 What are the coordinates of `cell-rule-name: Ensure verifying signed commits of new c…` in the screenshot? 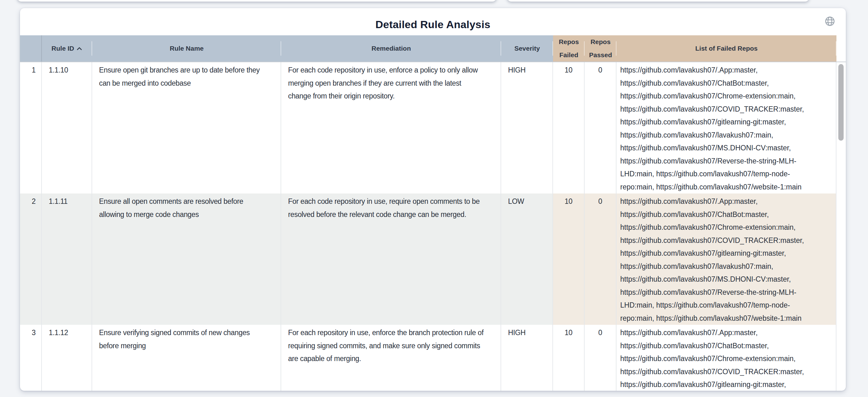 It's located at (187, 358).